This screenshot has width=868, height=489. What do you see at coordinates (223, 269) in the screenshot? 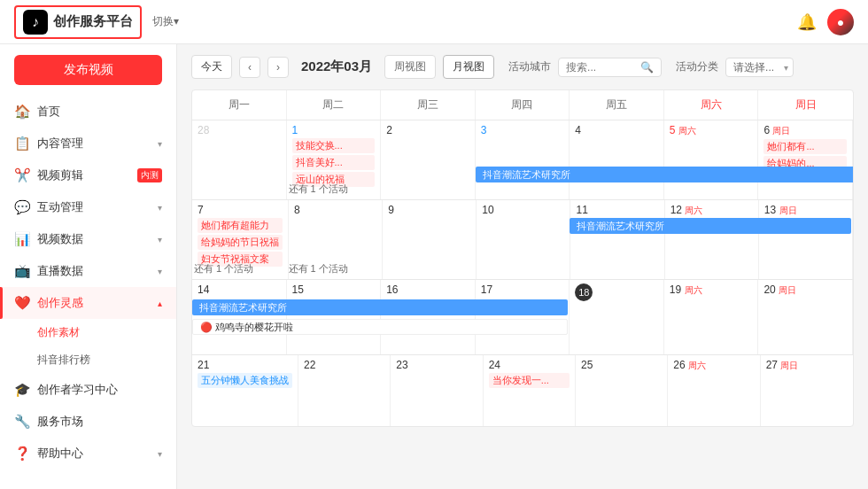
I see `more-week2-1: 还有 1 个活动` at bounding box center [223, 269].